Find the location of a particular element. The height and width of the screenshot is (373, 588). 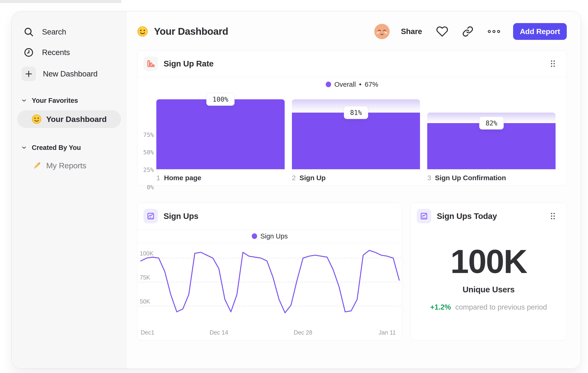

card-title: Sign Ups is located at coordinates (278, 216).